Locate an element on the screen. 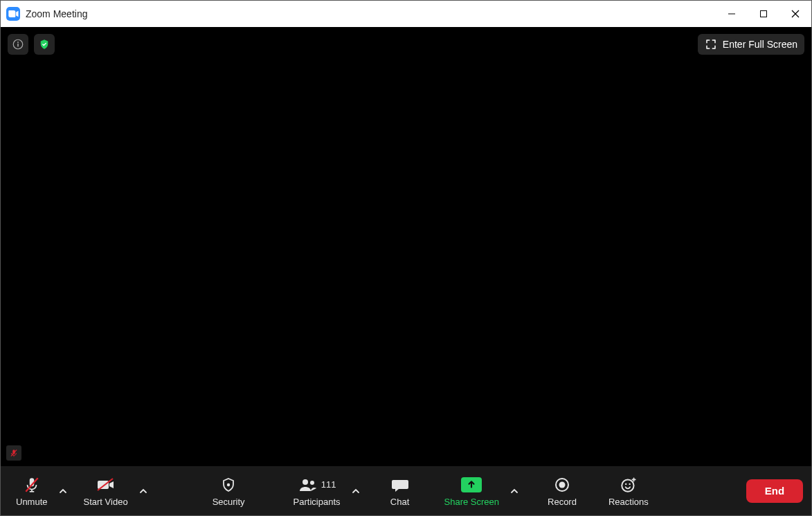 Image resolution: width=812 pixels, height=516 pixels. record-button: Record is located at coordinates (562, 490).